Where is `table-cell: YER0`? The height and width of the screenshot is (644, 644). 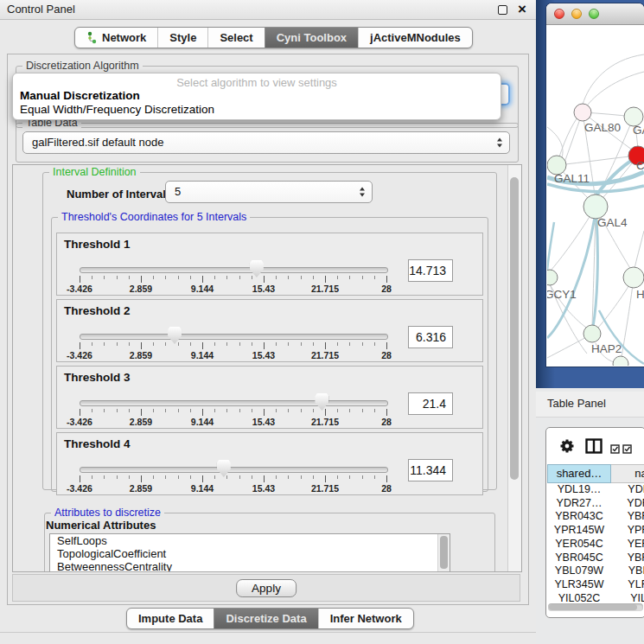 table-cell: YER0 is located at coordinates (628, 545).